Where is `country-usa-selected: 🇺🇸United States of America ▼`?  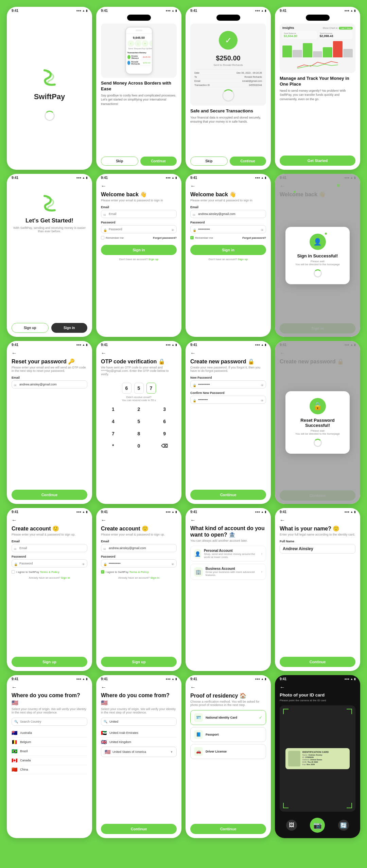
country-usa-selected: 🇺🇸United States of America ▼ is located at coordinates (139, 752).